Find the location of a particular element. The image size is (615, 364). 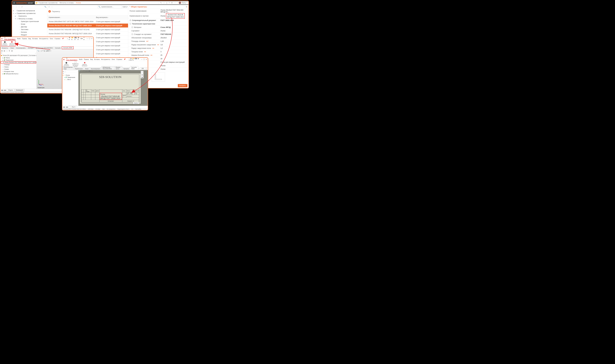

open-icon: 📂▾ is located at coordinates (73, 39).